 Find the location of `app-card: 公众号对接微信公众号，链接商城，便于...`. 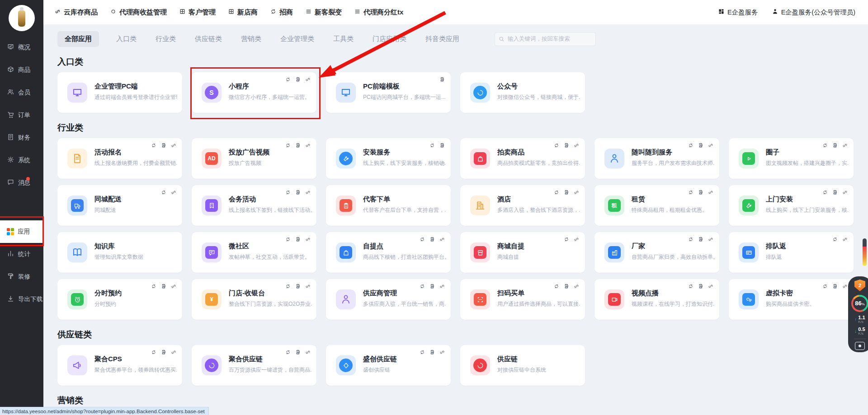

app-card: 公众号对接微信公众号，链接商城，便于... is located at coordinates (523, 93).